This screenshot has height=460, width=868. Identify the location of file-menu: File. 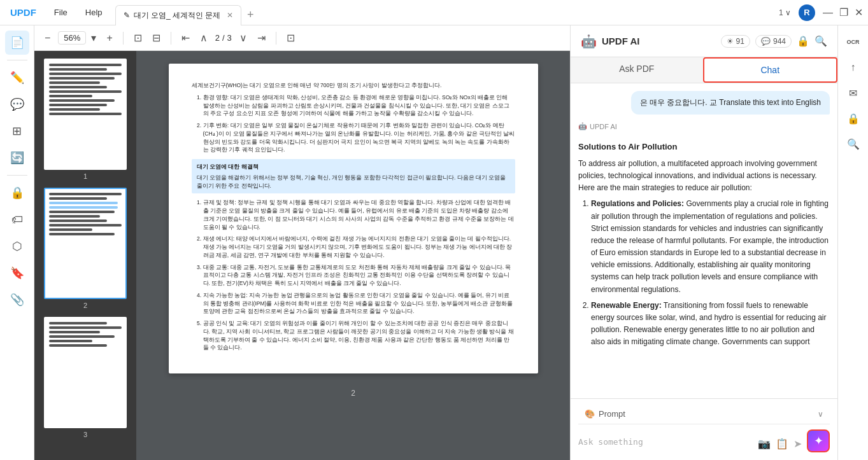
(61, 13).